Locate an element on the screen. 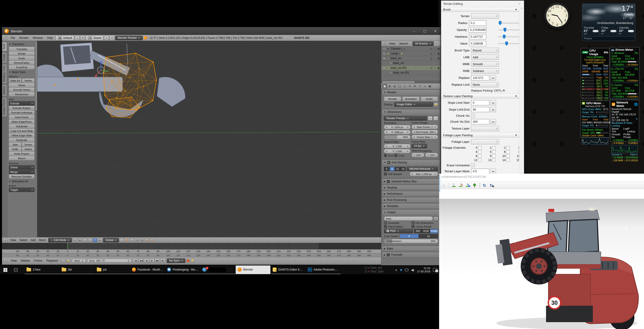 This screenshot has height=329, width=644. compression-slider: Compression:15% is located at coordinates (411, 241).